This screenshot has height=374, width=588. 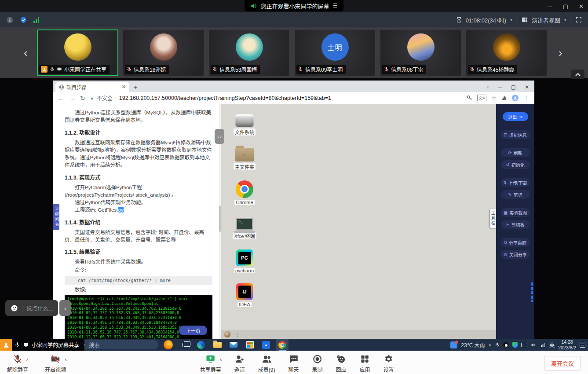 I want to click on desktop-icon-idea: IJIDEA, so click(x=245, y=295).